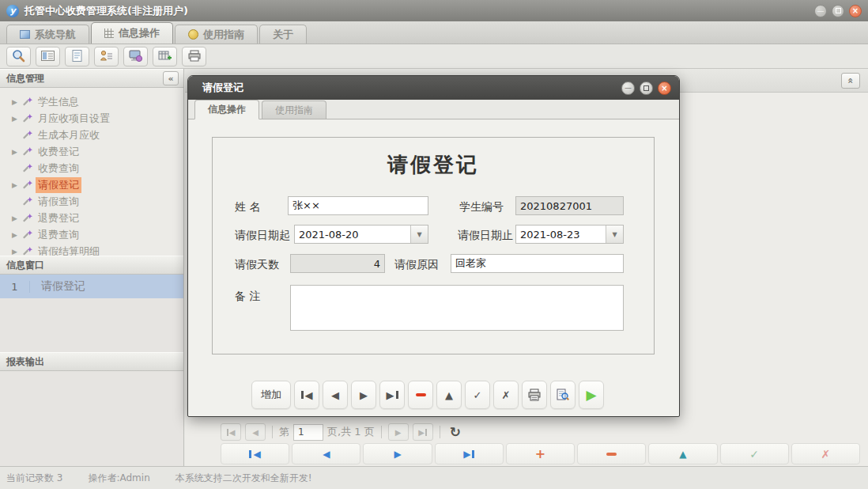 Image resolution: width=868 pixels, height=489 pixels. I want to click on panel-collapse-up-button: «, so click(851, 81).